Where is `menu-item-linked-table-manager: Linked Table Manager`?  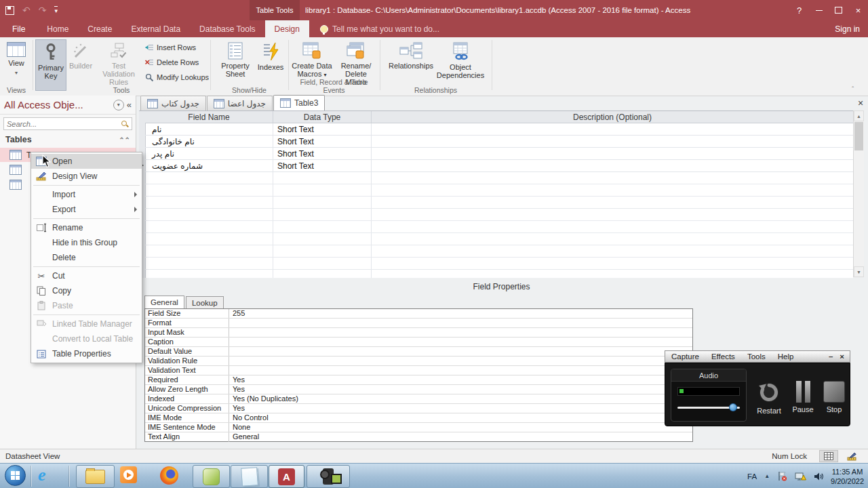 menu-item-linked-table-manager: Linked Table Manager is located at coordinates (87, 324).